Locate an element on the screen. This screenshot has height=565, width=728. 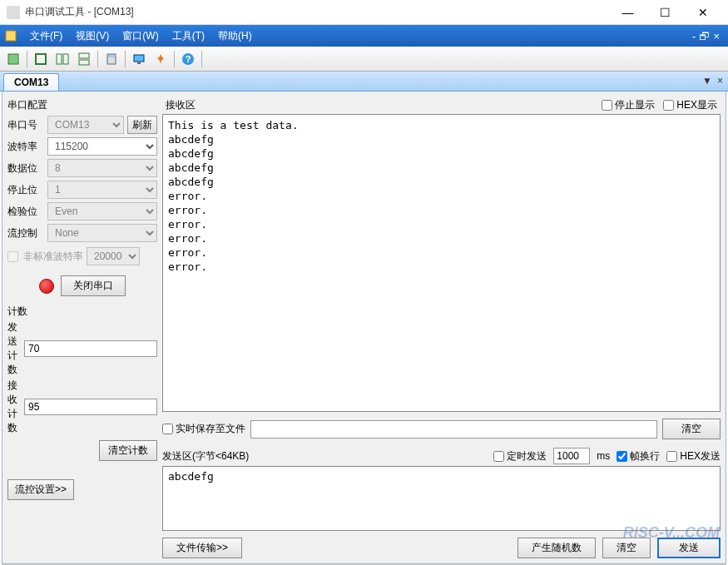
clear-count-button: 清空计数 is located at coordinates (128, 451).